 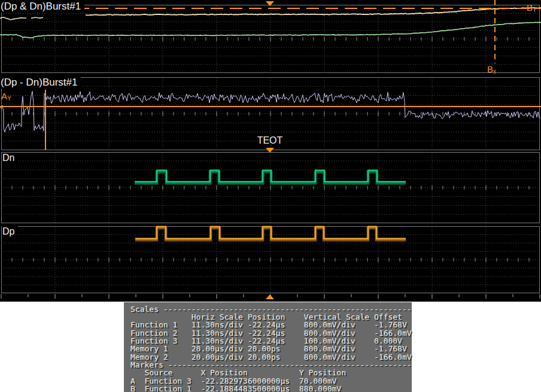 I want to click on marker-ay-horizontal-line, so click(x=270, y=107).